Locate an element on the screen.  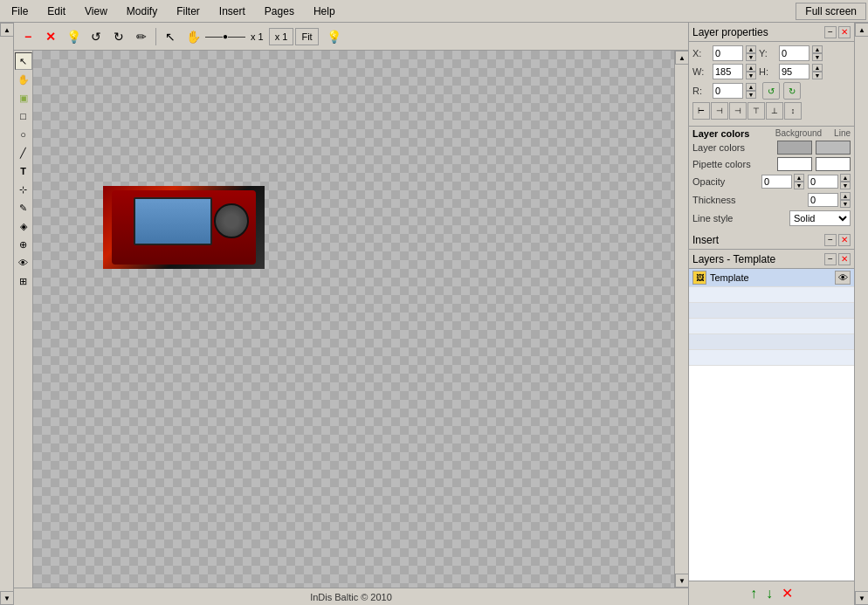
h-spin-up: ▲ is located at coordinates (817, 68).